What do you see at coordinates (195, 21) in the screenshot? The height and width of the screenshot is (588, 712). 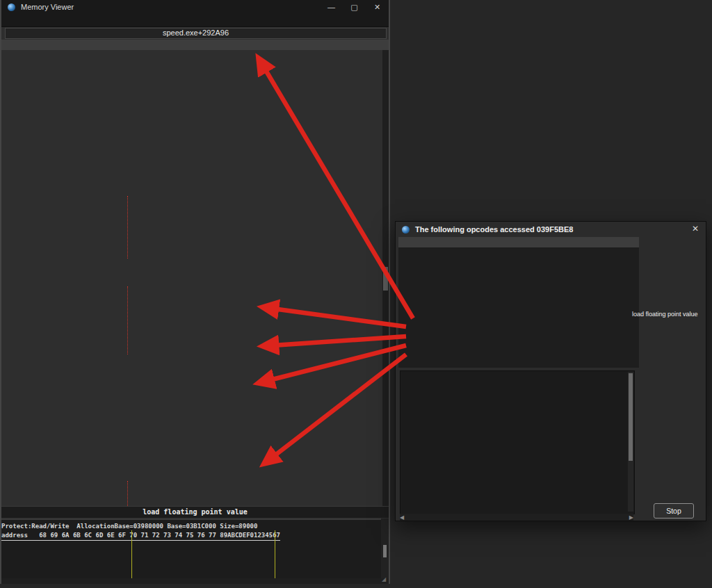 I see `menu-bar` at bounding box center [195, 21].